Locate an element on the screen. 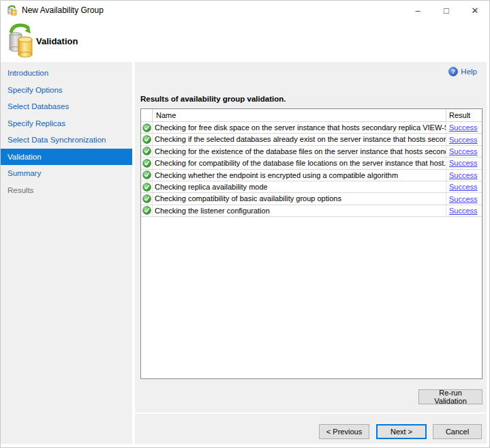 The height and width of the screenshot is (448, 490). sidebar-step-item: Select Databases is located at coordinates (67, 106).